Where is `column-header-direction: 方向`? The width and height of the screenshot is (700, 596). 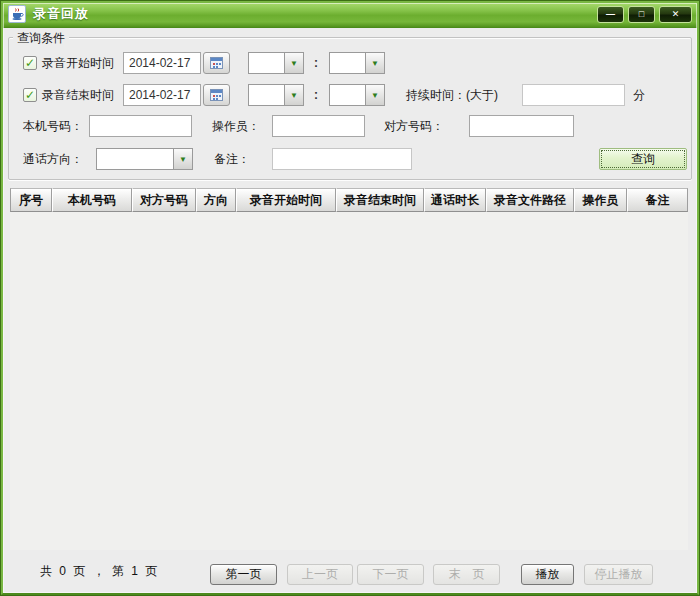
column-header-direction: 方向 is located at coordinates (216, 200).